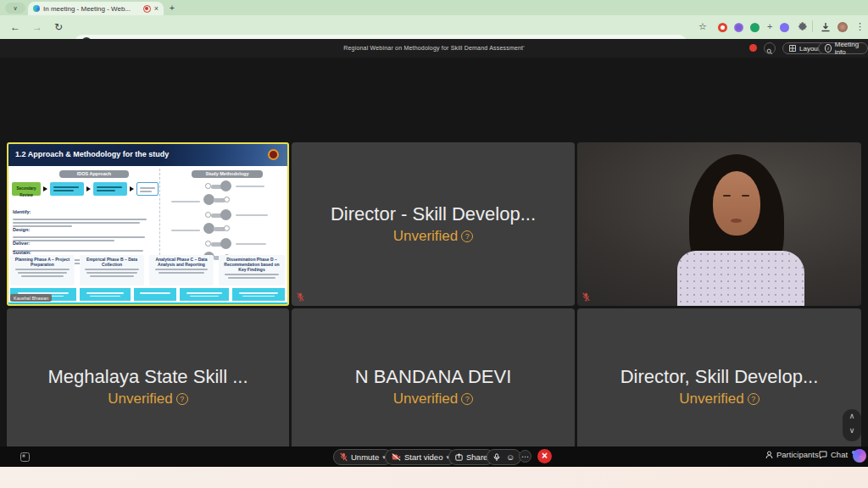  What do you see at coordinates (92, 8) in the screenshot?
I see `tab-title: In meeting - Meeting - Web...` at bounding box center [92, 8].